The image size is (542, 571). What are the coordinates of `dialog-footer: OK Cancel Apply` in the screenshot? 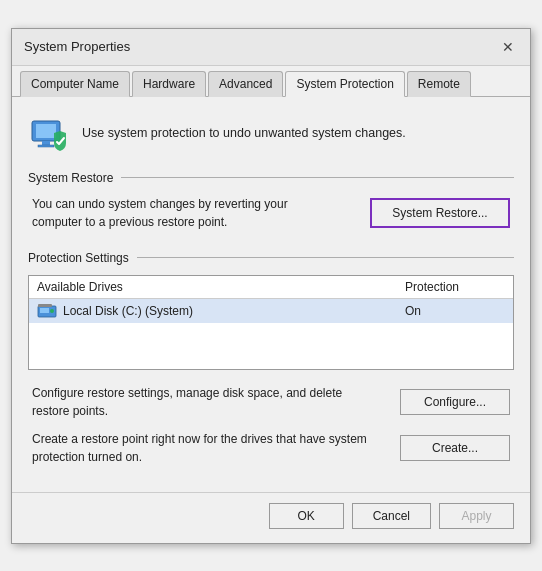 It's located at (271, 518).